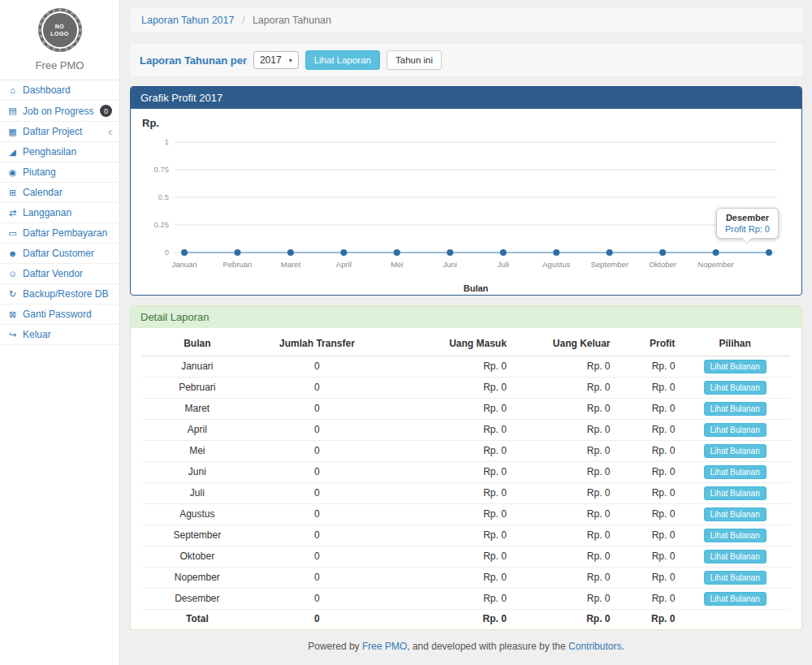  Describe the element at coordinates (385, 646) in the screenshot. I see `free-pmo-link: Free PMO` at that location.